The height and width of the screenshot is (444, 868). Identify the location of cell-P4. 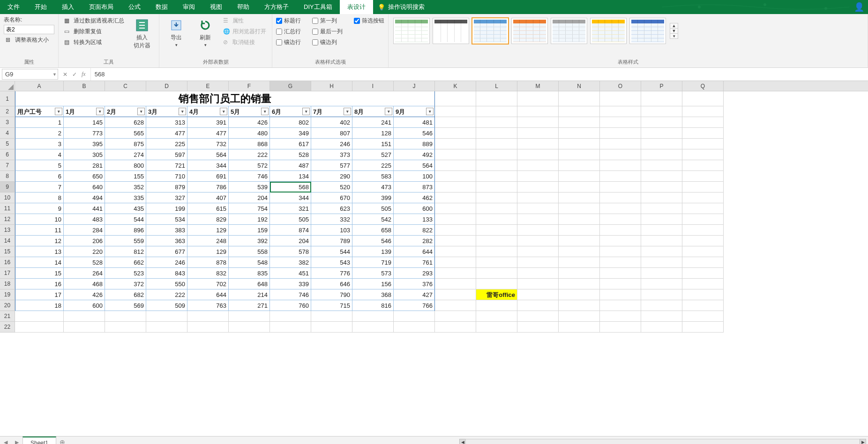
(662, 133).